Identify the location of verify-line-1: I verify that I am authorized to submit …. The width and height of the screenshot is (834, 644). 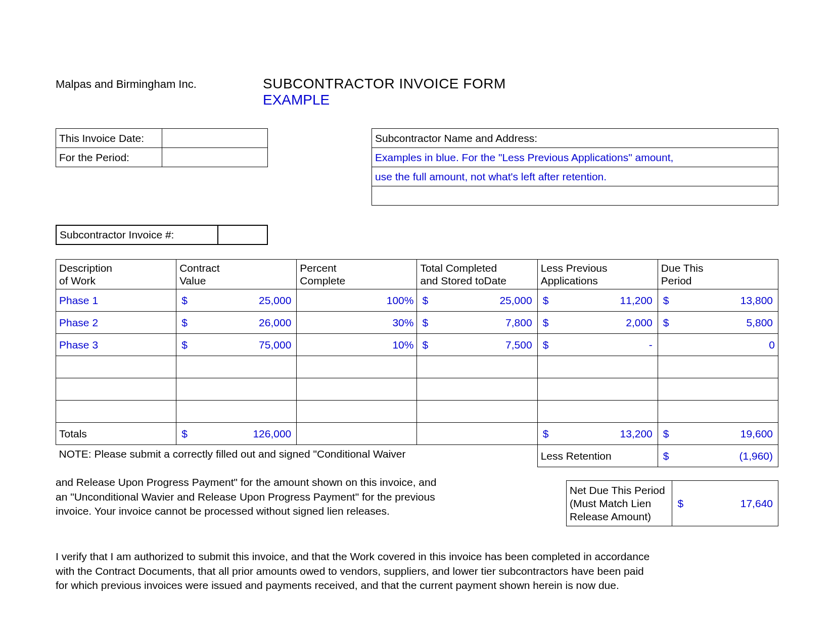
(417, 557).